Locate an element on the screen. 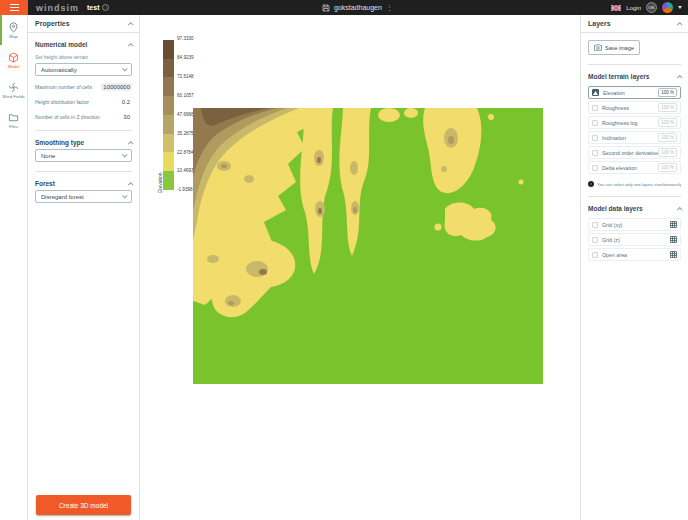 The height and width of the screenshot is (520, 688). status-badge: OK is located at coordinates (652, 8).